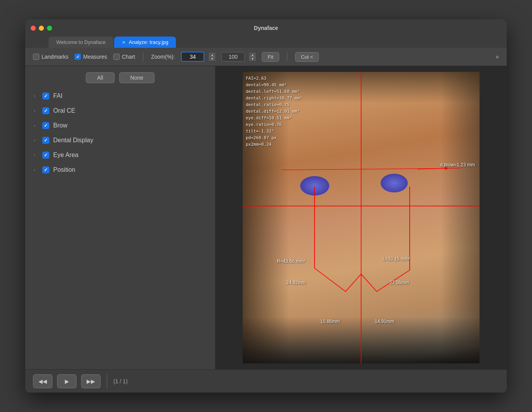 Image resolution: width=532 pixels, height=412 pixels. I want to click on stat-px2mm: px2mm=0.24, so click(274, 145).